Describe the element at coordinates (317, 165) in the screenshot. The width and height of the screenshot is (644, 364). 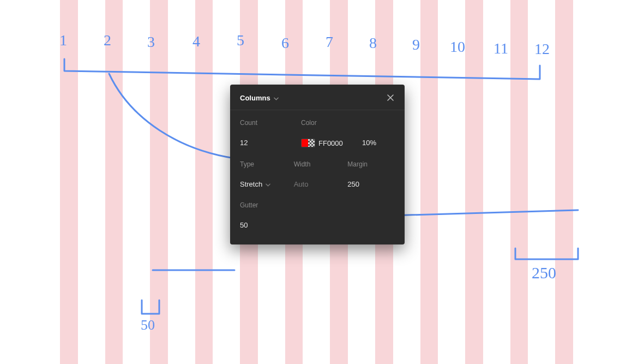
I see `layout-grid-panel: Columns Count Color 12` at that location.